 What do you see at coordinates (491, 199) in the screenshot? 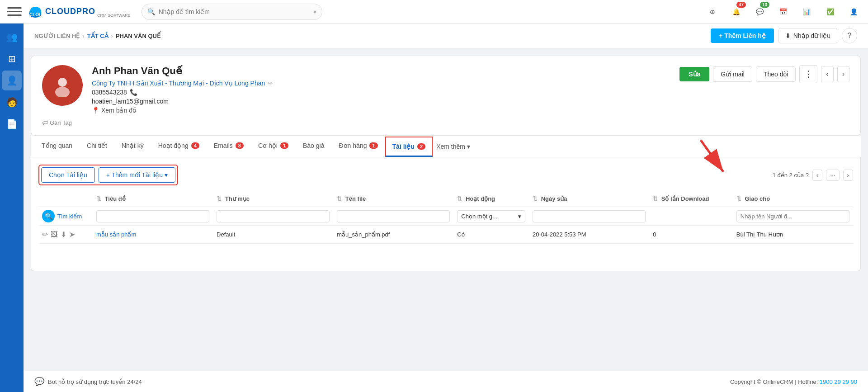
I see `col-hoatdong: ⇅ Hoạt động` at bounding box center [491, 199].